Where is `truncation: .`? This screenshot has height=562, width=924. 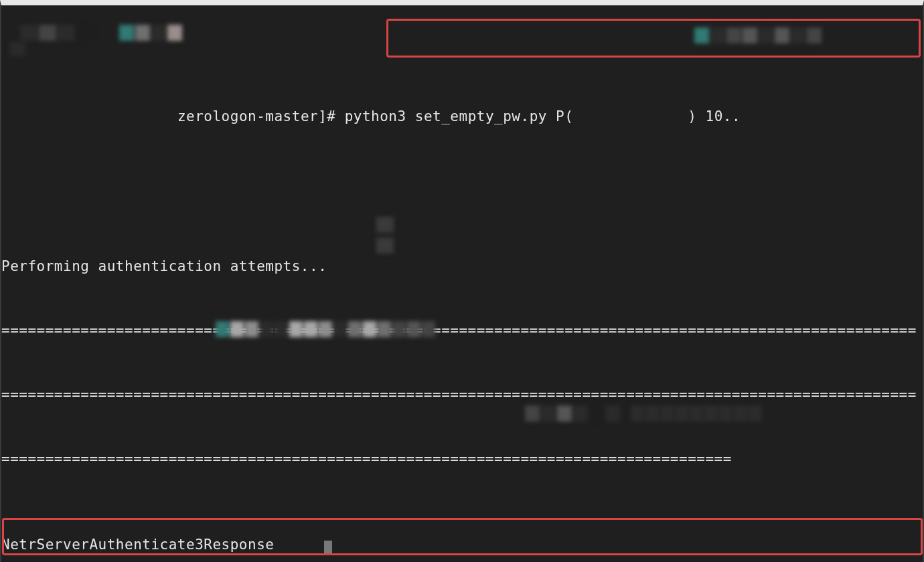
truncation: . is located at coordinates (737, 116).